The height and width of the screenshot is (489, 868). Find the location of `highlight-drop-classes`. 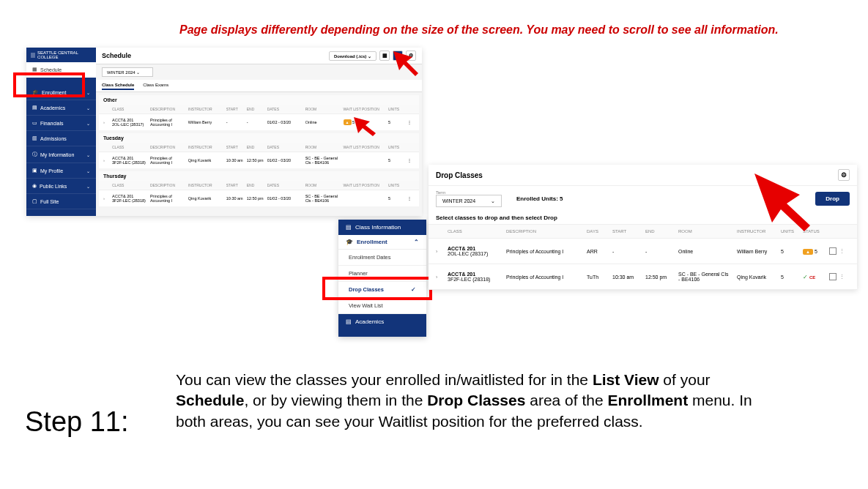

highlight-drop-classes is located at coordinates (377, 288).